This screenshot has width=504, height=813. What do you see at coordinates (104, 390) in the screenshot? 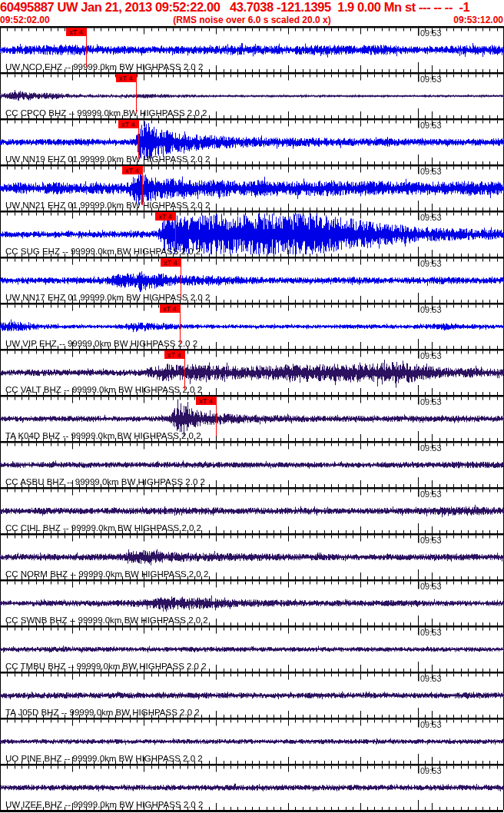
I see `trace-station-label: CC VALT BHZ -- 99999.0km BW HIGHPASS 2.0…` at bounding box center [104, 390].